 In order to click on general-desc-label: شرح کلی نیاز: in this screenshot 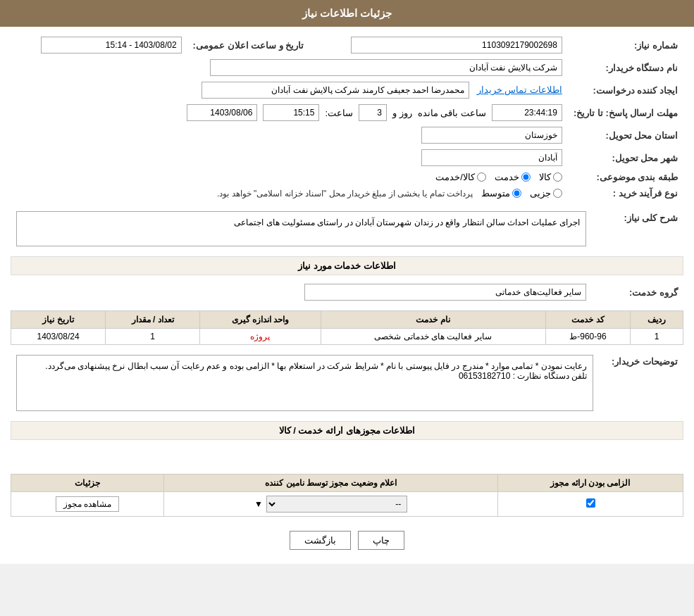, I will do `click(638, 229)`.